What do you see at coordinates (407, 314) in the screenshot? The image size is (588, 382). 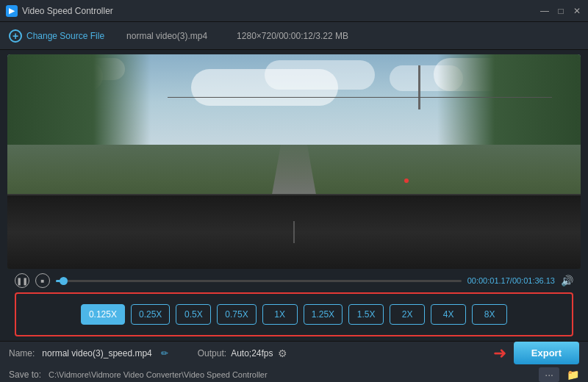 I see `speed-btn-2x: 2X` at bounding box center [407, 314].